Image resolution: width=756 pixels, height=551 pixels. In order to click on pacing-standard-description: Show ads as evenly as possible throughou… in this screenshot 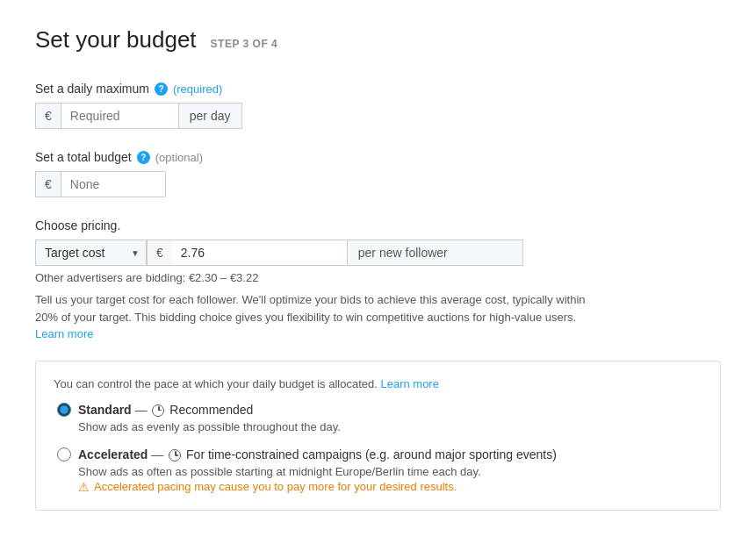, I will do `click(379, 427)`.